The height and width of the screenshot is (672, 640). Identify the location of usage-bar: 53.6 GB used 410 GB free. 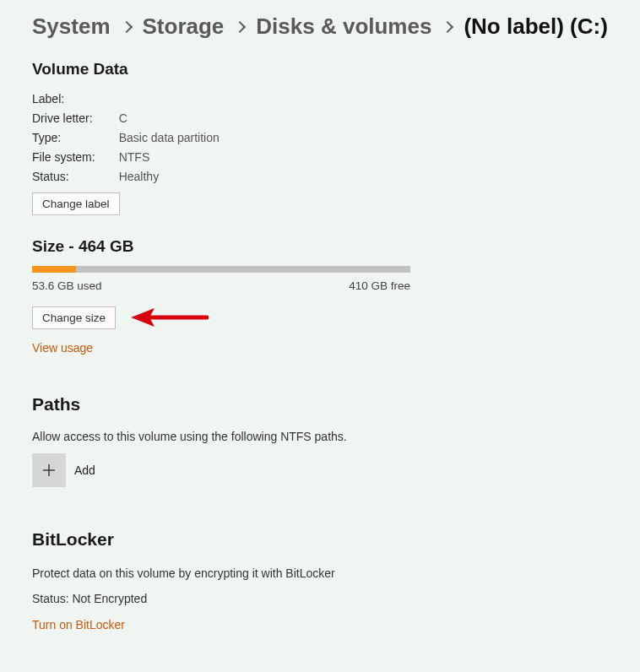
(221, 279).